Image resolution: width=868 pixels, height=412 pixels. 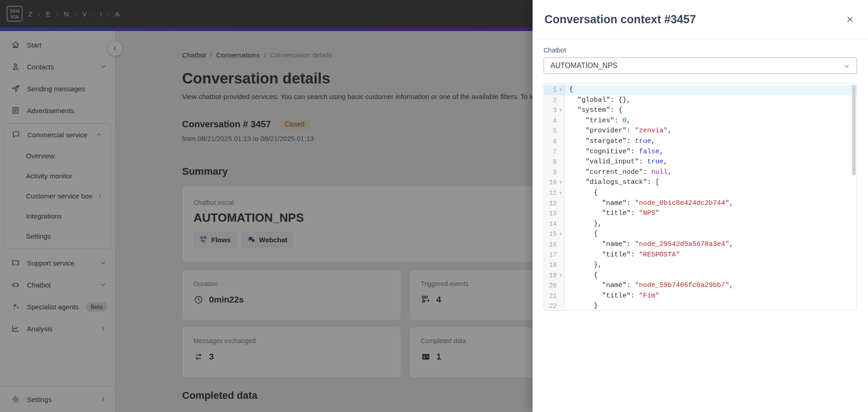 I want to click on chatbot-select: AUTOMATION_NPS, so click(x=700, y=66).